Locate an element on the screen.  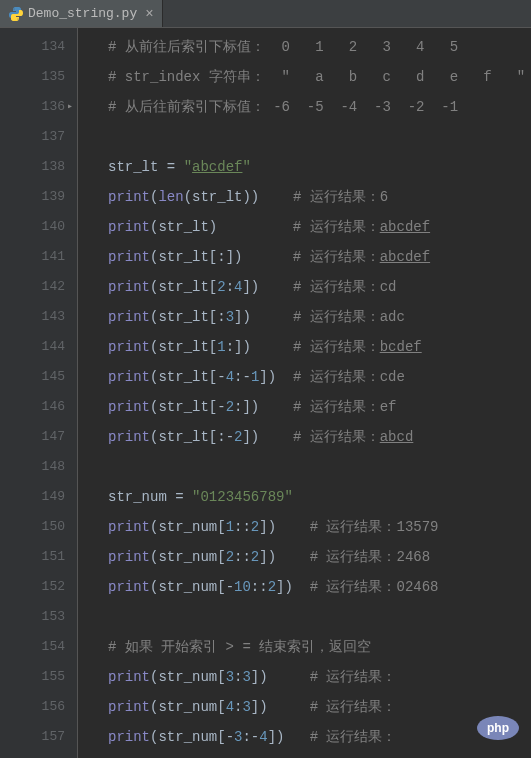
token-paren: [:]) is located at coordinates (251, 257).